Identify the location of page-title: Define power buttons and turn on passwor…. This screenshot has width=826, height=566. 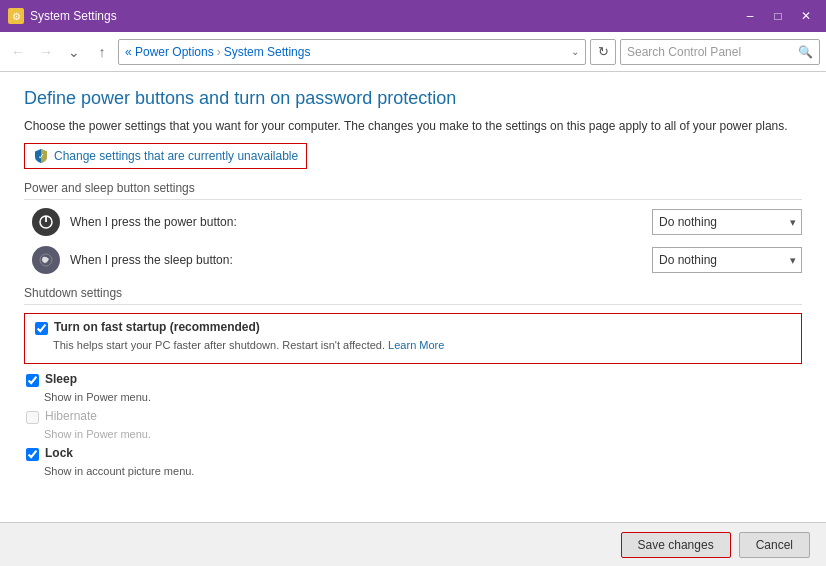
(413, 98).